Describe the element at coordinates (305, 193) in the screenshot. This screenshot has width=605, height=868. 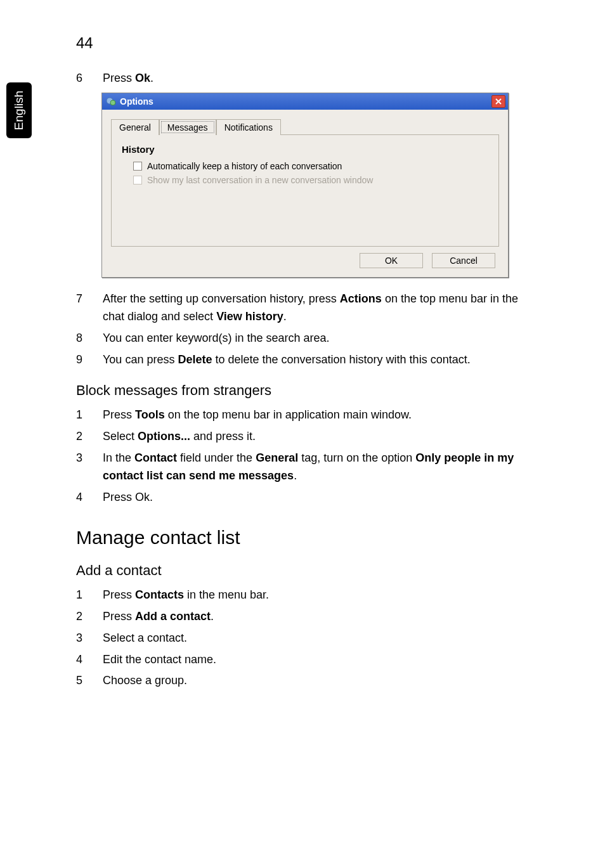
I see `dialog-body: General Messages Notifications History A…` at that location.